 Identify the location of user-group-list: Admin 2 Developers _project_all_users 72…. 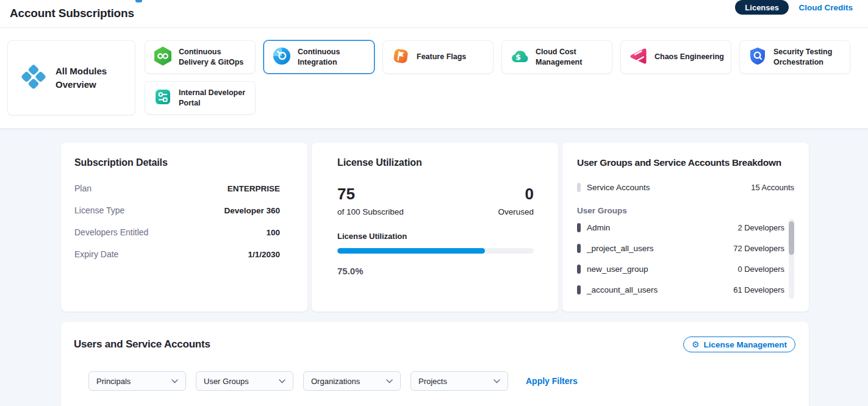
(686, 258).